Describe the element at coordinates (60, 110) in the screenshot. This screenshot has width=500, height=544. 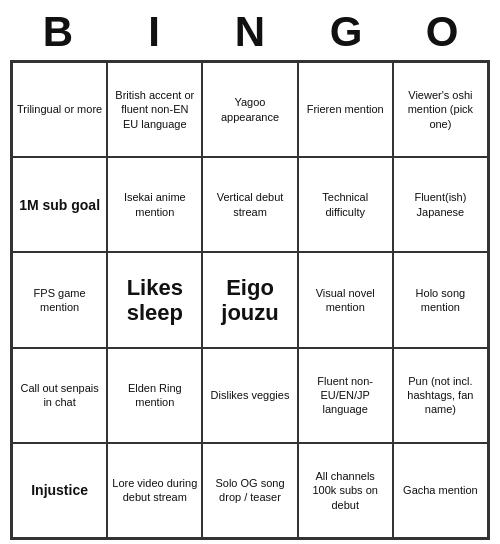
I see `bingo-cell-0: Trilingual or more` at that location.